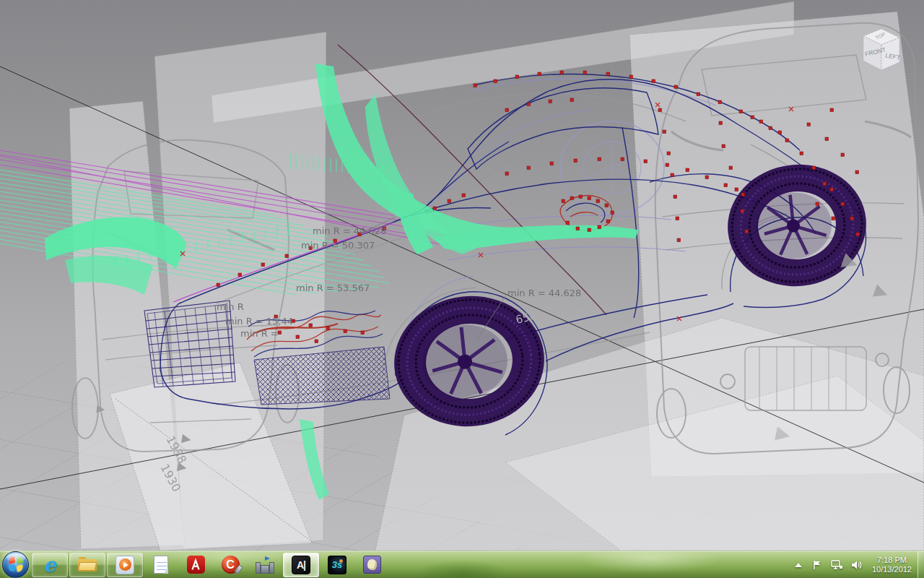  Describe the element at coordinates (196, 565) in the screenshot. I see `adobe-reader-icon` at that location.